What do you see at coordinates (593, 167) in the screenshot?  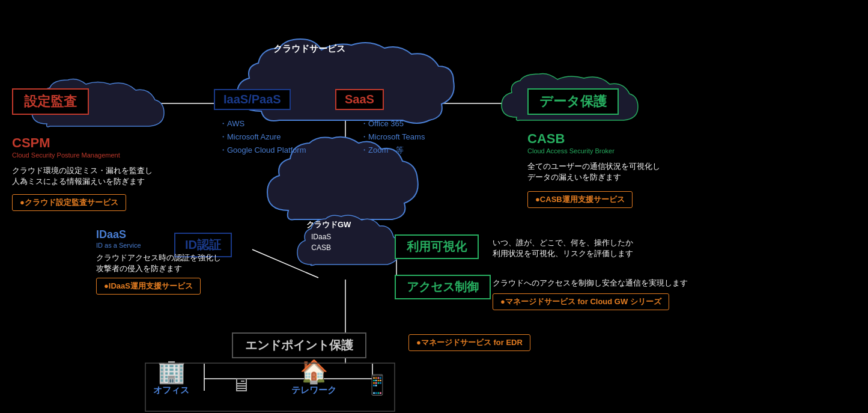 I see `casb-desc1: 全てのユーザーの通信状況を可視化し` at bounding box center [593, 167].